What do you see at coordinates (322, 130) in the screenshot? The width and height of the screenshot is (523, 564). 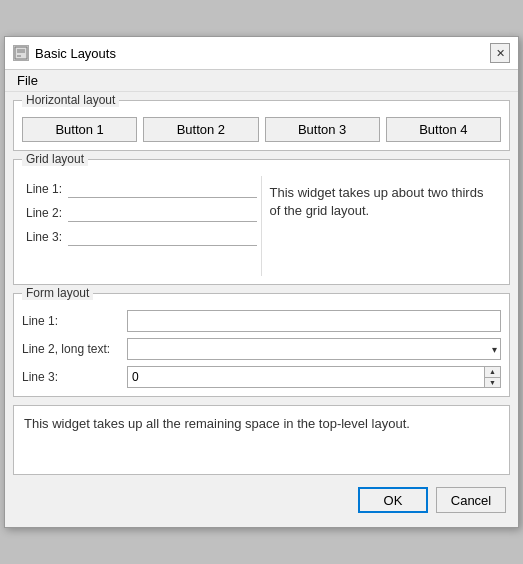 I see `button-3: Button 3` at bounding box center [322, 130].